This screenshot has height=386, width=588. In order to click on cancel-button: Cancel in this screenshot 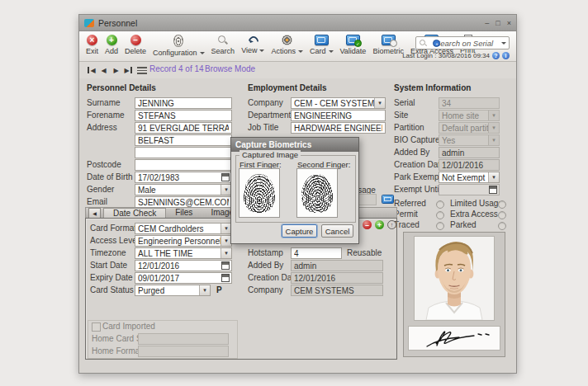, I will do `click(337, 231)`.